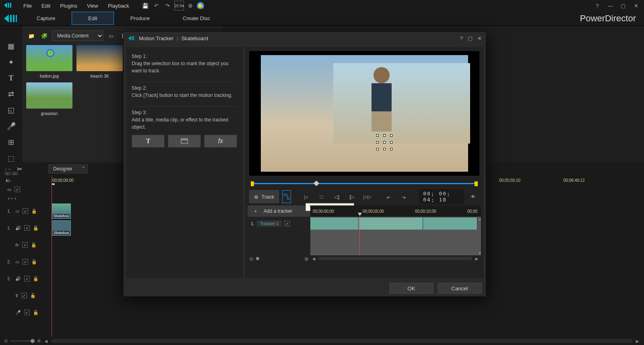 The width and height of the screenshot is (644, 345). I want to click on tab-create-disc: Create Disc, so click(196, 18).